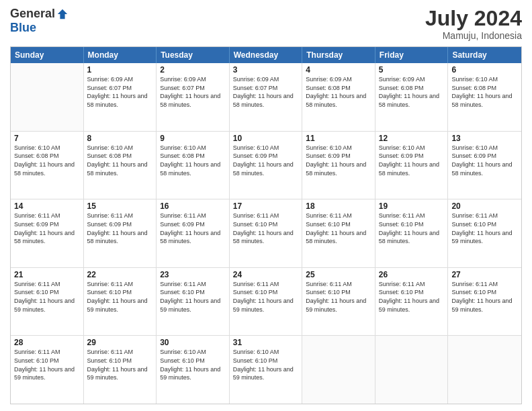 This screenshot has width=532, height=411. I want to click on calendar-cell: 30Sunrise: 6:10 AM Sunset: 6:10 PM Dayli…, so click(193, 369).